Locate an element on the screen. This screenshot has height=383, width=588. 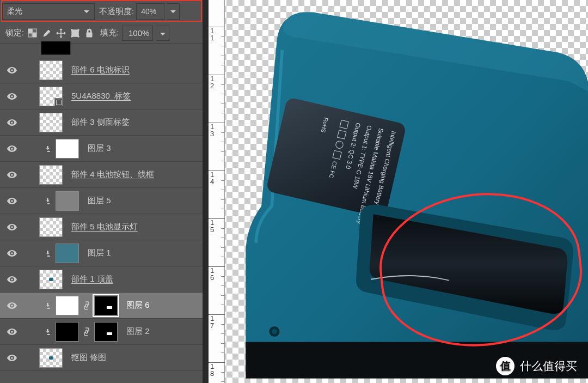
fill-label: 填充: is located at coordinates (109, 33).